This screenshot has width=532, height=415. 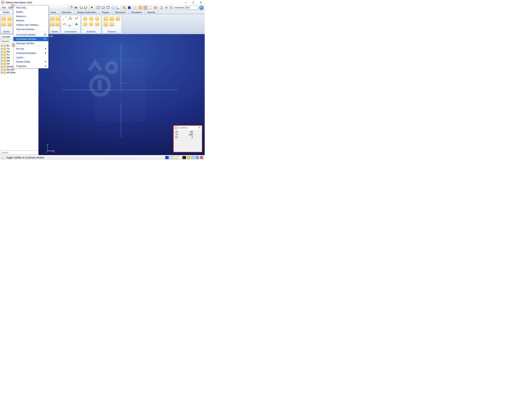 What do you see at coordinates (81, 8) in the screenshot?
I see `undo-icon` at bounding box center [81, 8].